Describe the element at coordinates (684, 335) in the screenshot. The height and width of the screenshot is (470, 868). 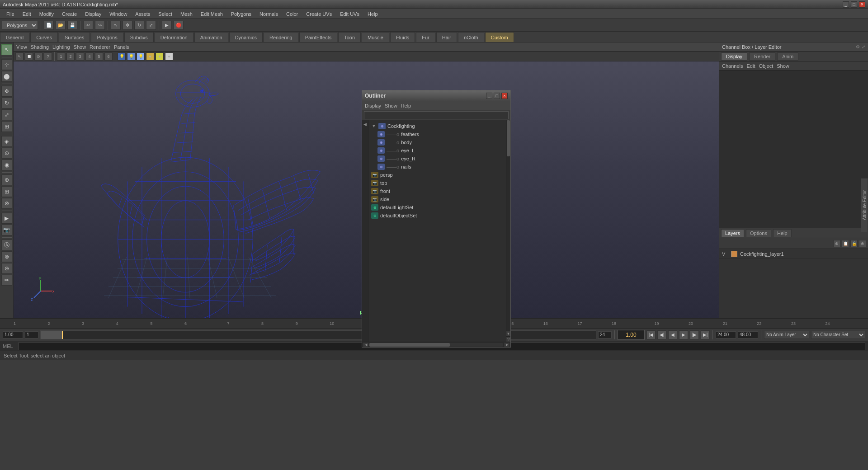
I see `play-forward-btn: ▶` at that location.